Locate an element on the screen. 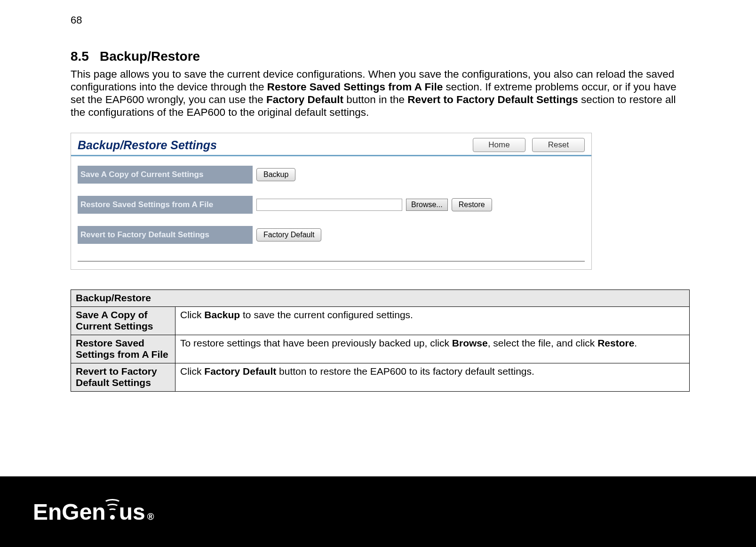 The width and height of the screenshot is (756, 547). panel-header: Backup/Restore Settings Home Reset is located at coordinates (331, 145).